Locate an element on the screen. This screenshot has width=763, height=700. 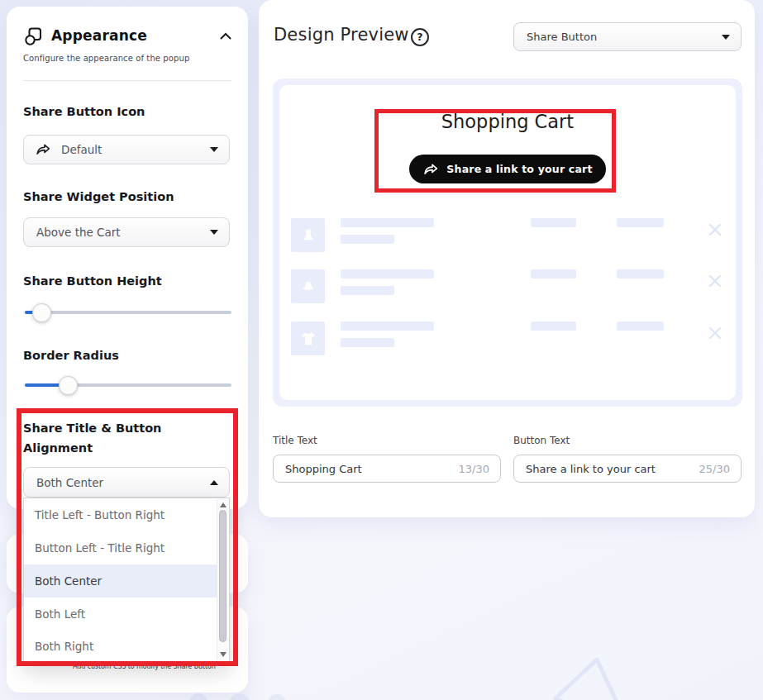
title-text-input is located at coordinates (366, 469).